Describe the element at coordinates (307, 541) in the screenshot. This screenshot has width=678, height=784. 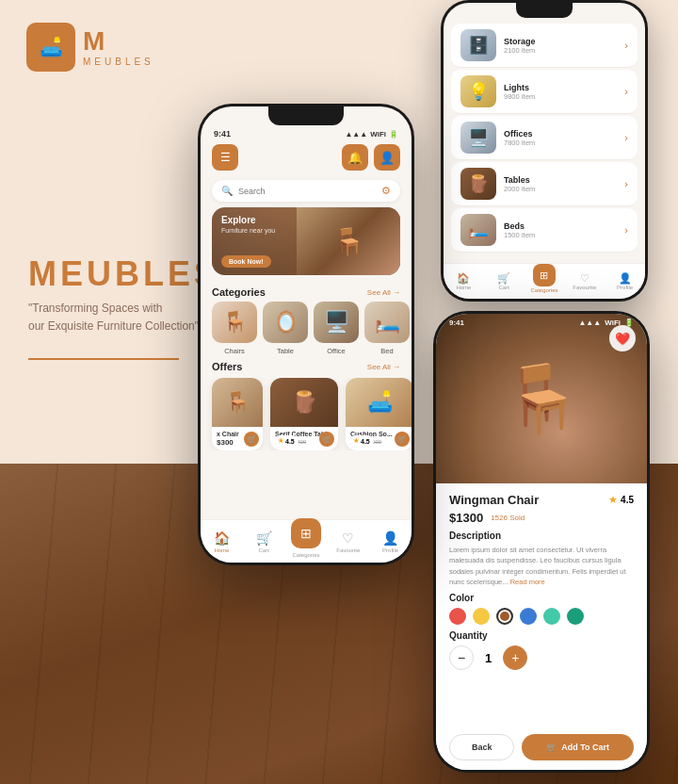
I see `nav-categories: ⊞ Categories` at that location.